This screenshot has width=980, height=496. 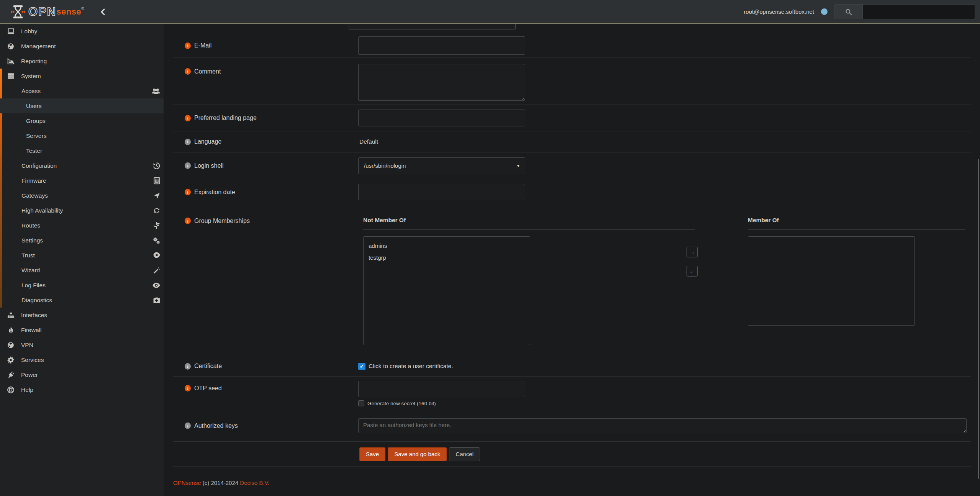 I want to click on sidebar-item-configuration: Configuration, so click(x=82, y=165).